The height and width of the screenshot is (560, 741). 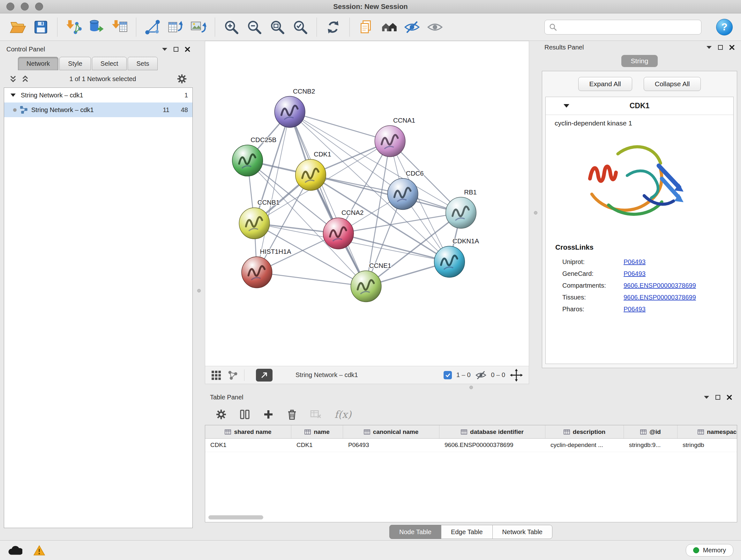 I want to click on warning-icon, so click(x=39, y=550).